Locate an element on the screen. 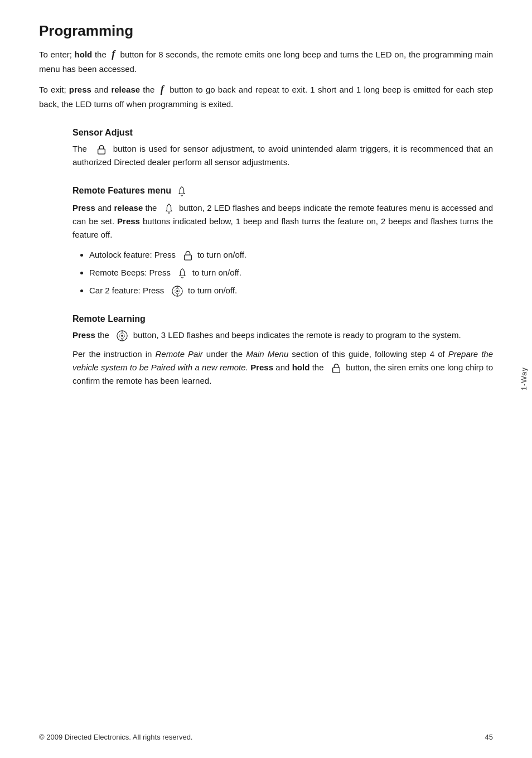 The width and height of the screenshot is (532, 758). main-menu-italic: Main Menu is located at coordinates (267, 354).